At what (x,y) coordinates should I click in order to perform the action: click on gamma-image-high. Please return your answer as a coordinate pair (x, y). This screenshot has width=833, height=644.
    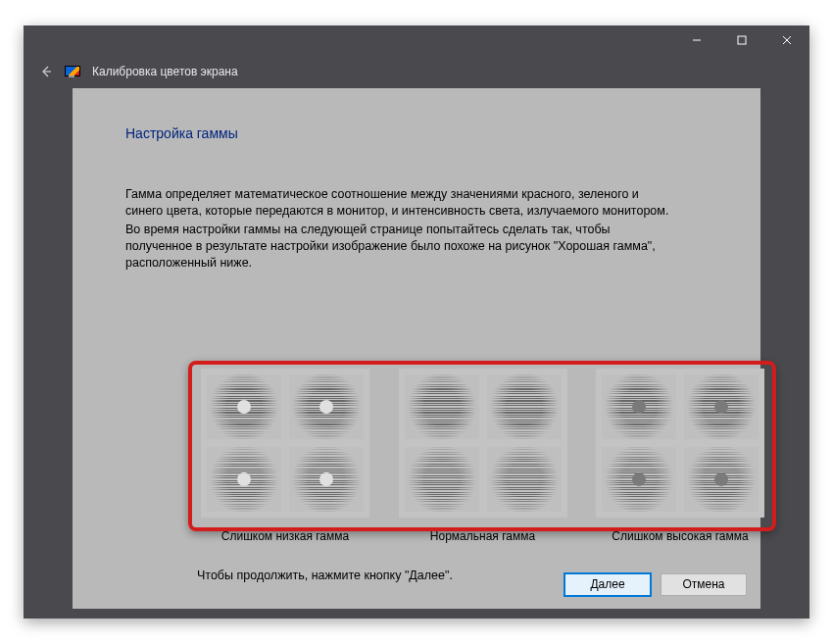
    Looking at the image, I should click on (680, 443).